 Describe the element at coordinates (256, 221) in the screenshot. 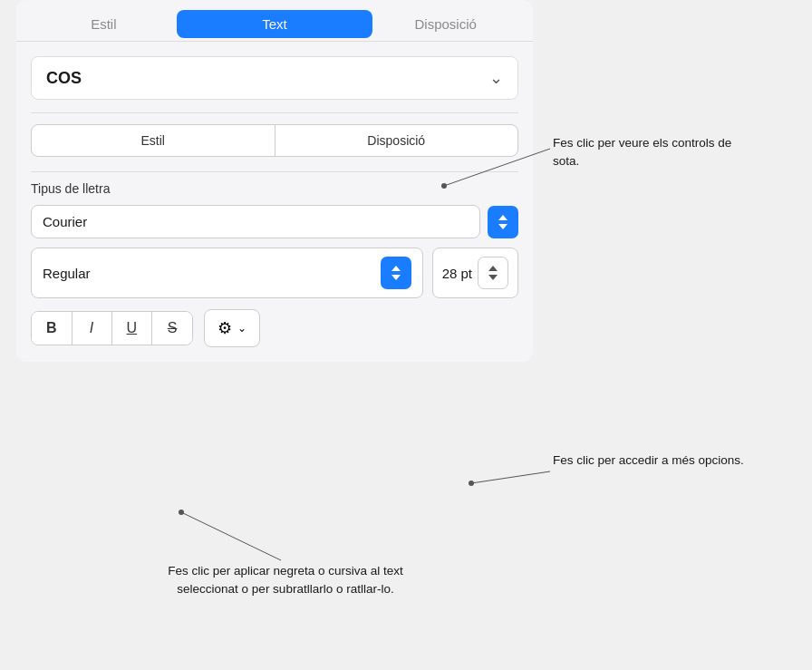

I see `font-family-select: Courier` at that location.